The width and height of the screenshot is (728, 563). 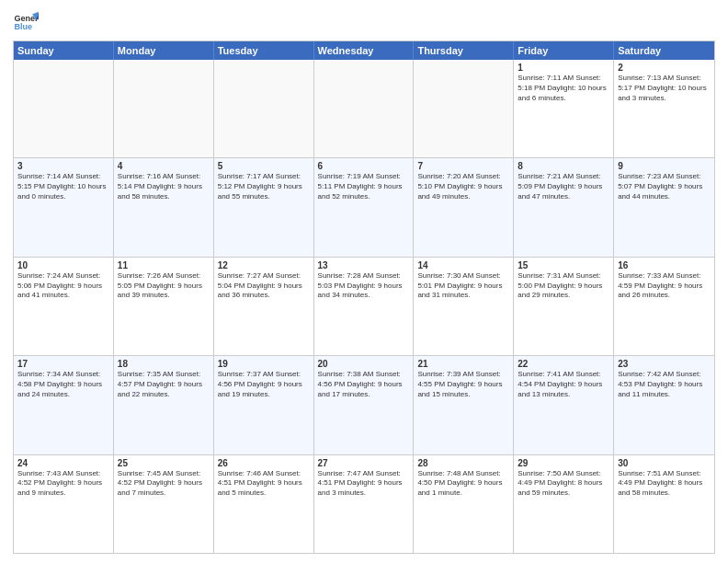 What do you see at coordinates (664, 51) in the screenshot?
I see `weekday-header-saturday: Saturday` at bounding box center [664, 51].